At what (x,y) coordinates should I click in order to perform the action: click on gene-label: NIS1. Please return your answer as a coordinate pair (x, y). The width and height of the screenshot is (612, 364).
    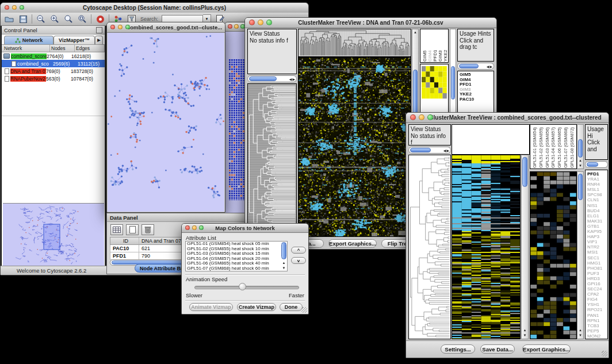
    Looking at the image, I should click on (597, 206).